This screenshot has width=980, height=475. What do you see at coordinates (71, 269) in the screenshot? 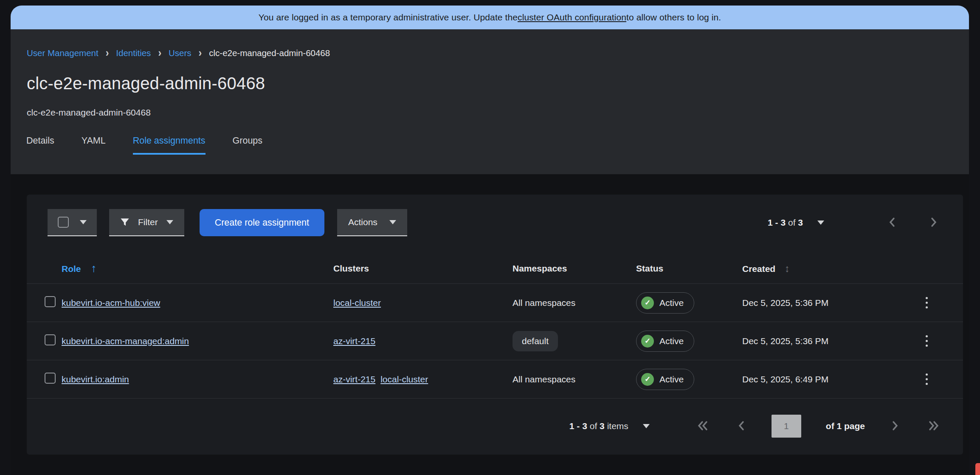
I see `role-header-label: Role` at bounding box center [71, 269].